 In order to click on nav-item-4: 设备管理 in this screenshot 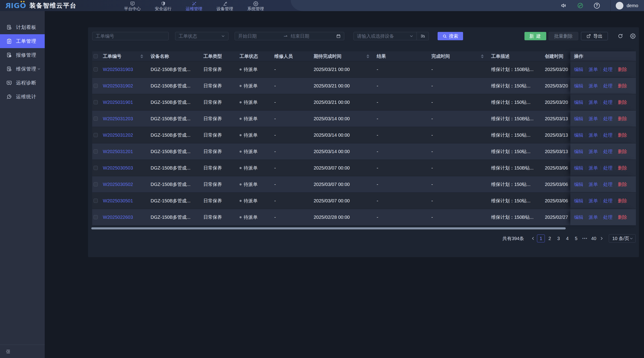, I will do `click(225, 5)`.